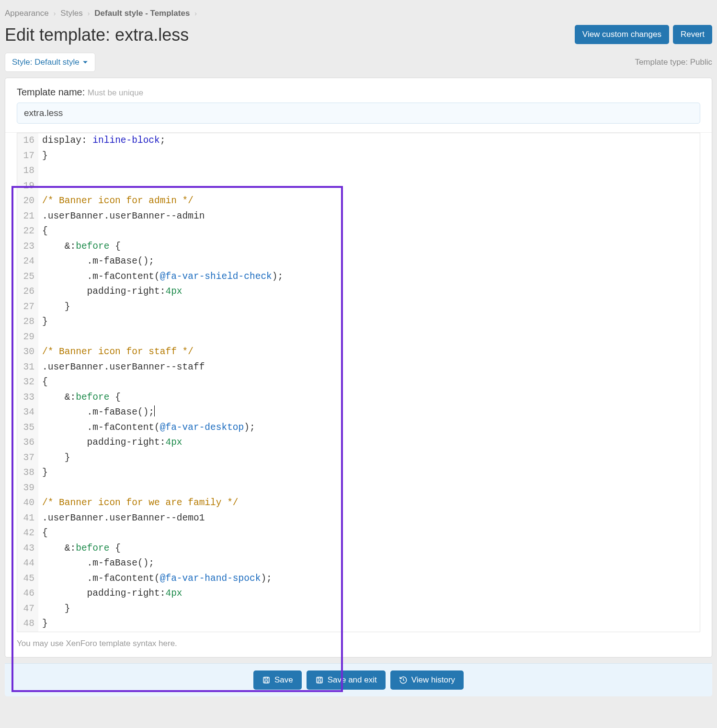  What do you see at coordinates (28, 488) in the screenshot?
I see `line-number: 39` at bounding box center [28, 488].